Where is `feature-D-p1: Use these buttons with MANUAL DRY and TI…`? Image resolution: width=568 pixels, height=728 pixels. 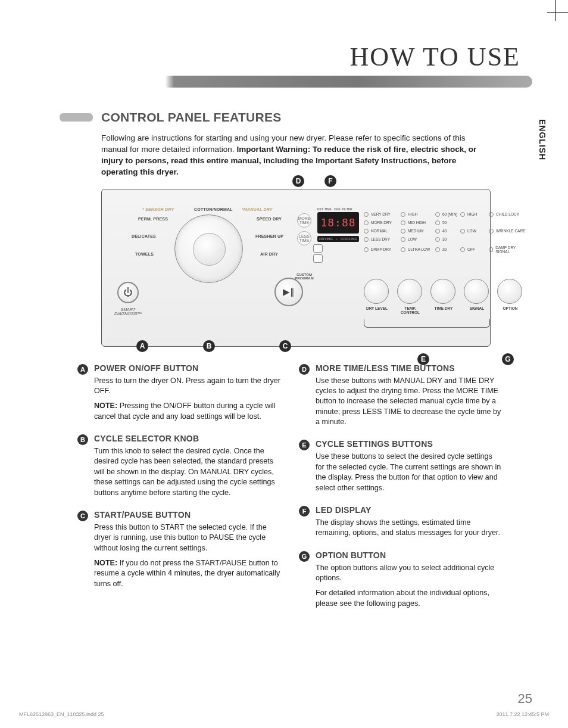
feature-D-p1: Use these buttons with MANUAL DRY and TI… is located at coordinates (409, 402).